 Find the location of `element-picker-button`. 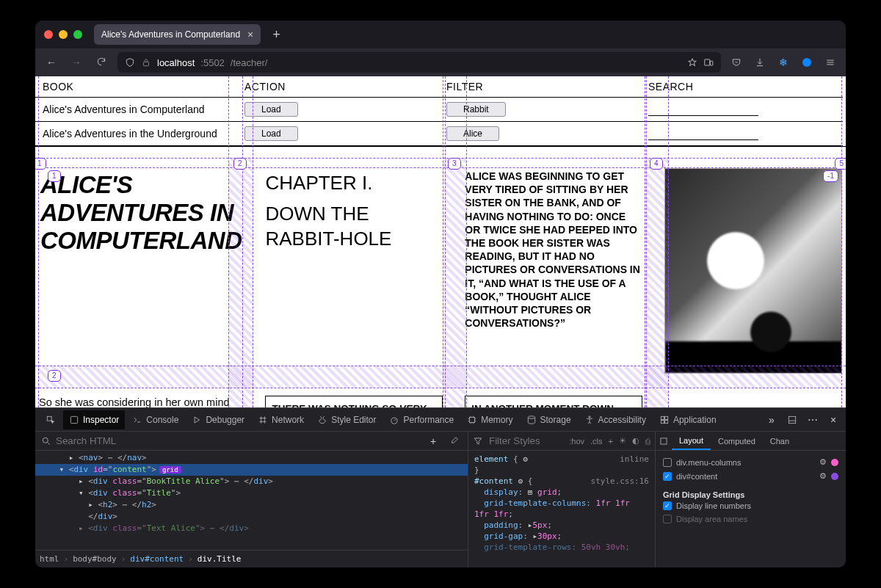

element-picker-button is located at coordinates (51, 420).